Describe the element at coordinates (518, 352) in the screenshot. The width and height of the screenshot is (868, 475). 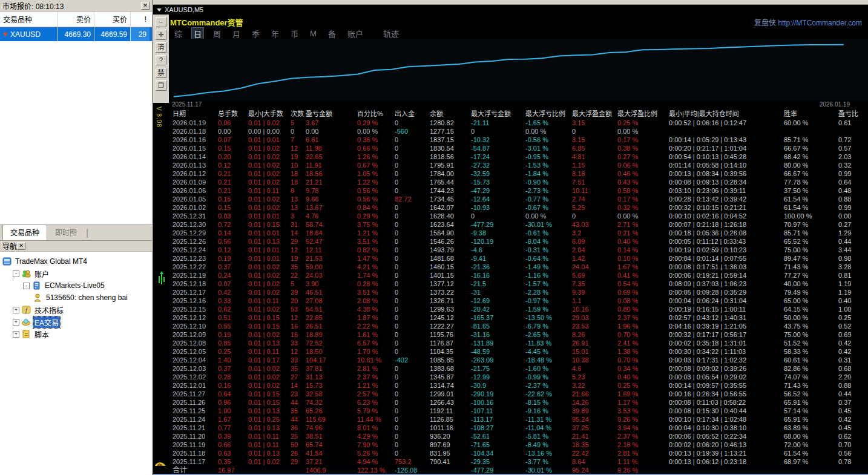
I see `table-row: 2025.12.050.250.01 | 0.111218.501.70 %01…` at that location.